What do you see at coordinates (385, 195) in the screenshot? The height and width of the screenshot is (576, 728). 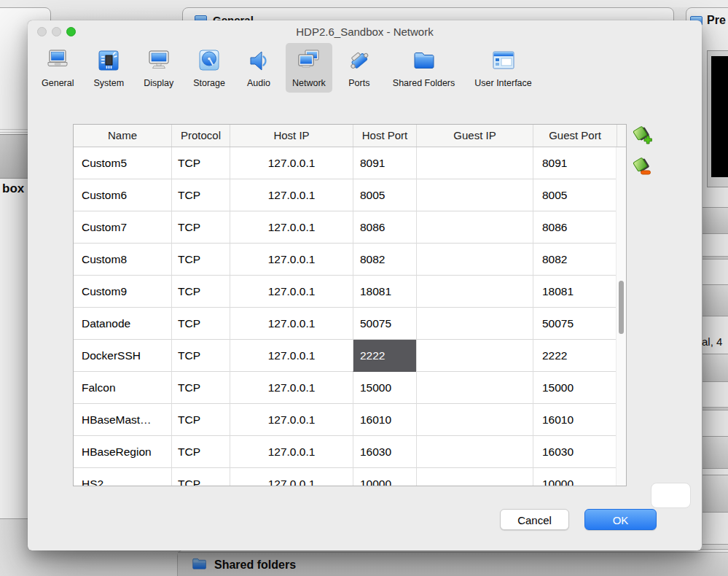 I see `cell-host-port: 8005` at bounding box center [385, 195].